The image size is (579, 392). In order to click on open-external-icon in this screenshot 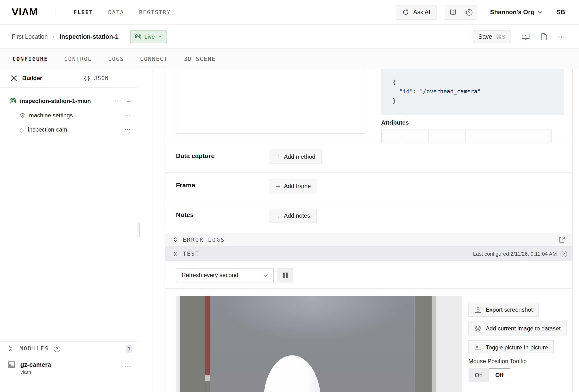, I will do `click(562, 240)`.